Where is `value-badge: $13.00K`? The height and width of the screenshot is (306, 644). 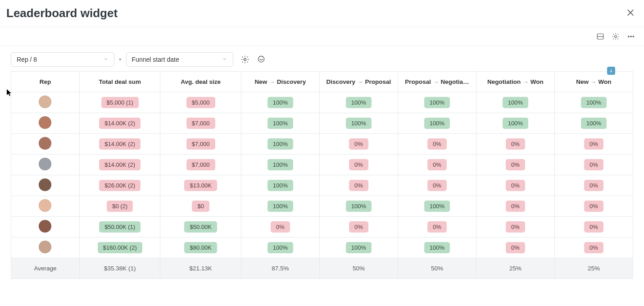 value-badge: $13.00K is located at coordinates (200, 186).